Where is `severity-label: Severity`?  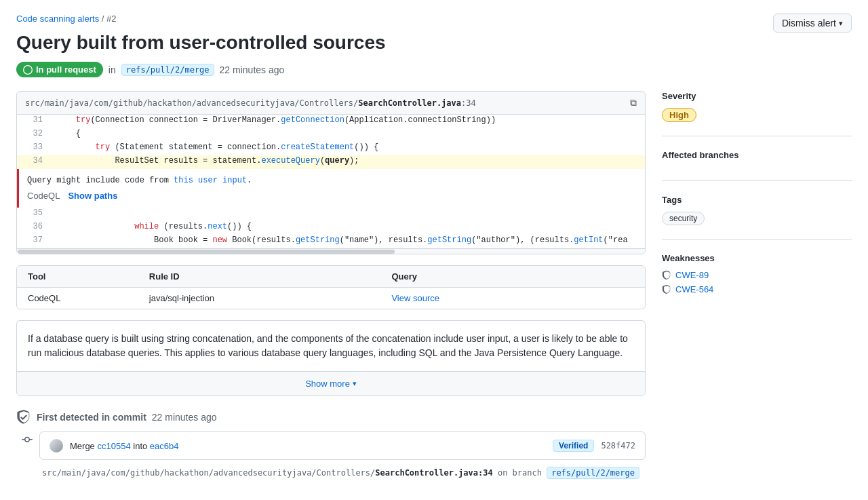
severity-label: Severity is located at coordinates (757, 96).